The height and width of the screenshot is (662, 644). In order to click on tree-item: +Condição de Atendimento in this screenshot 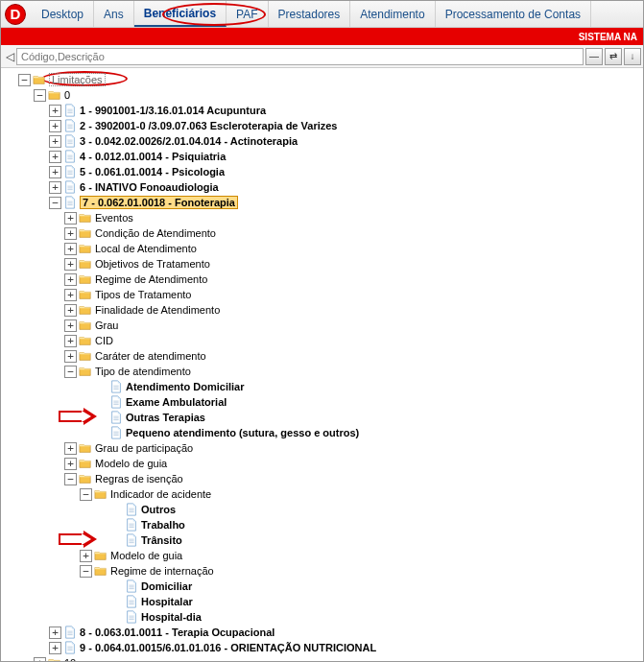, I will do `click(322, 233)`.